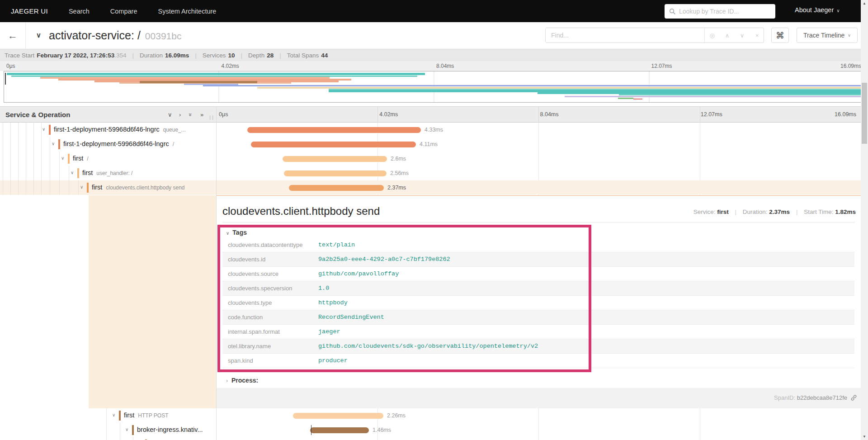  Describe the element at coordinates (80, 158) in the screenshot. I see `span-service-name: first/` at that location.